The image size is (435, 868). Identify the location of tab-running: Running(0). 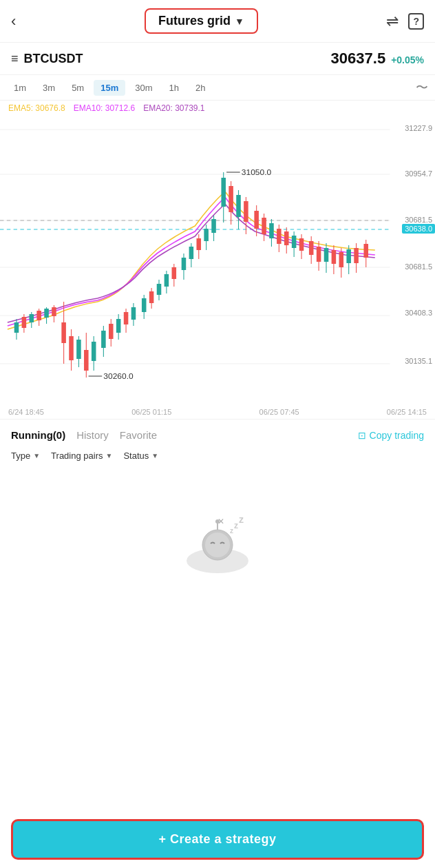
(44, 435).